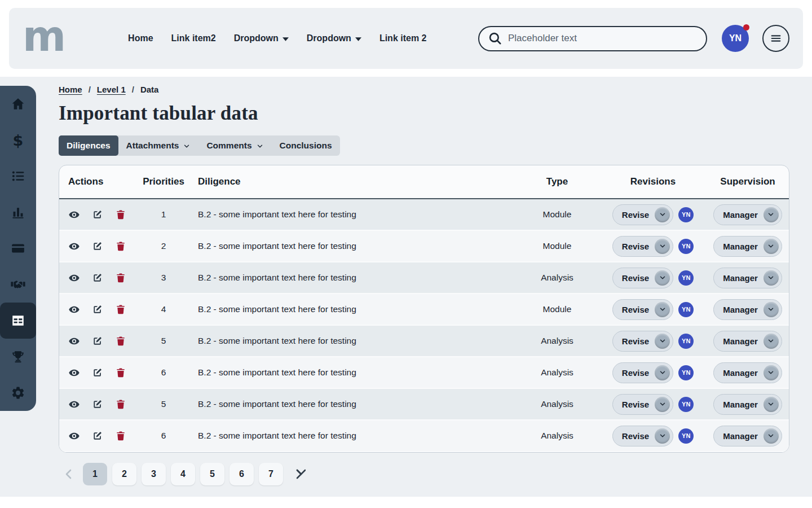  Describe the element at coordinates (159, 146) in the screenshot. I see `tab-attachments: Attachments` at that location.